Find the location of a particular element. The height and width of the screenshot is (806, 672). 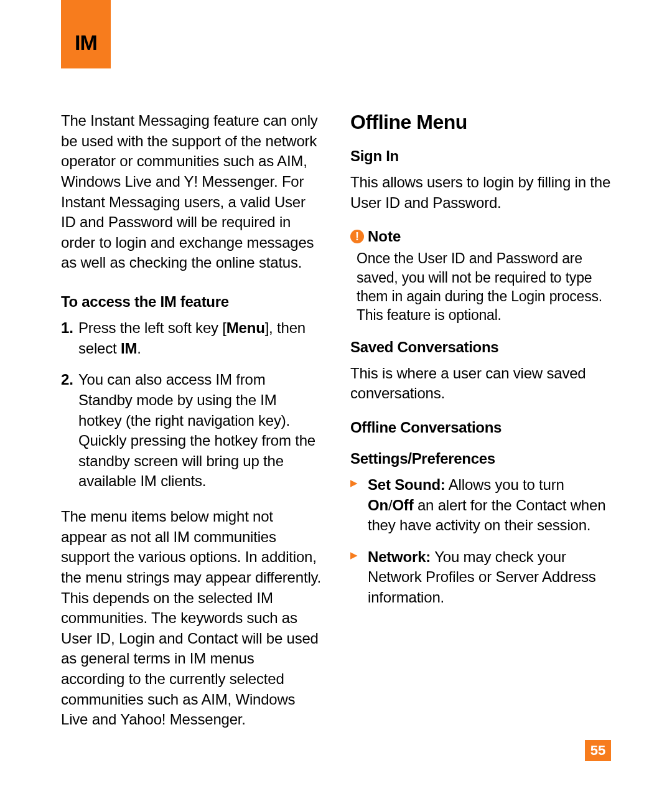

access-heading: To access the IM feature is located at coordinates (192, 302).